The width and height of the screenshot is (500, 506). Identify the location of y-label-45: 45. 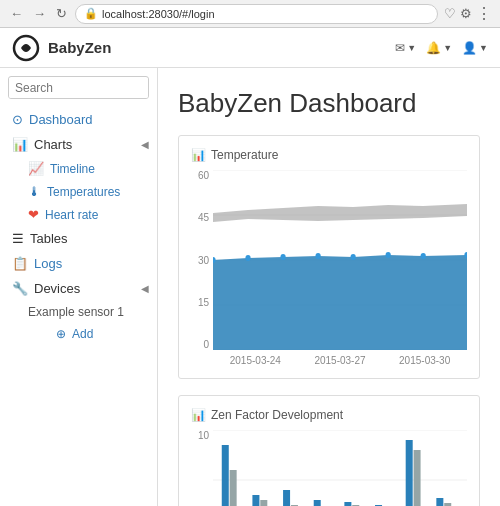
(200, 218).